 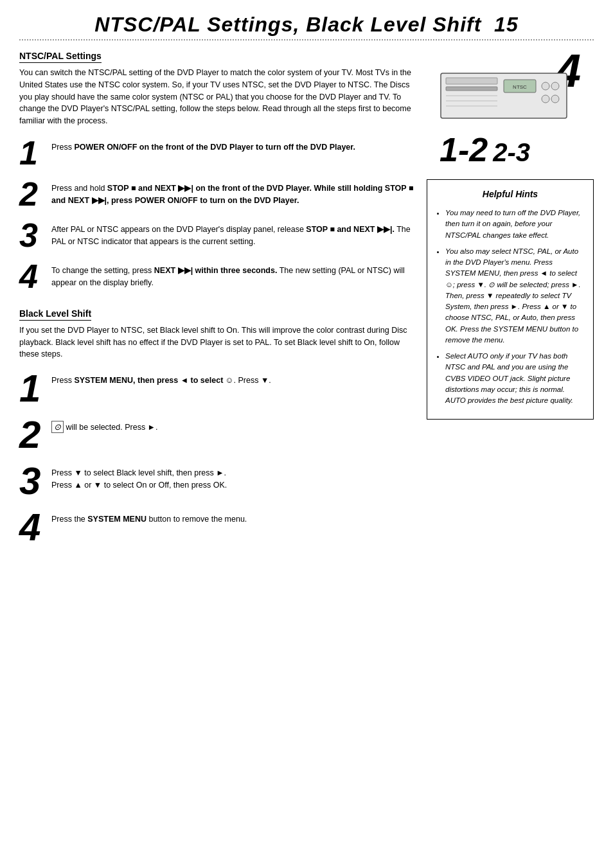 What do you see at coordinates (32, 527) in the screenshot?
I see `bls-step-4-number: 4` at bounding box center [32, 527].